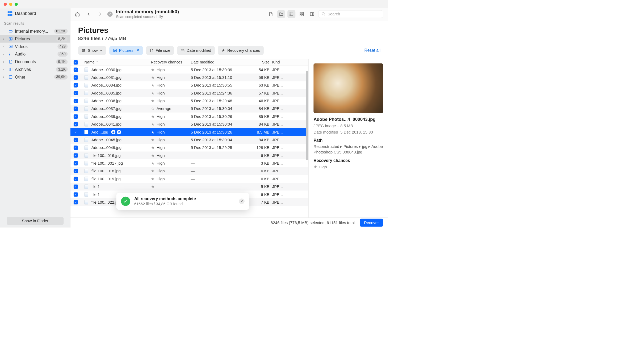 The image size is (621, 364). What do you see at coordinates (76, 62) in the screenshot?
I see `select-all-checkbox: ✓` at bounding box center [76, 62].